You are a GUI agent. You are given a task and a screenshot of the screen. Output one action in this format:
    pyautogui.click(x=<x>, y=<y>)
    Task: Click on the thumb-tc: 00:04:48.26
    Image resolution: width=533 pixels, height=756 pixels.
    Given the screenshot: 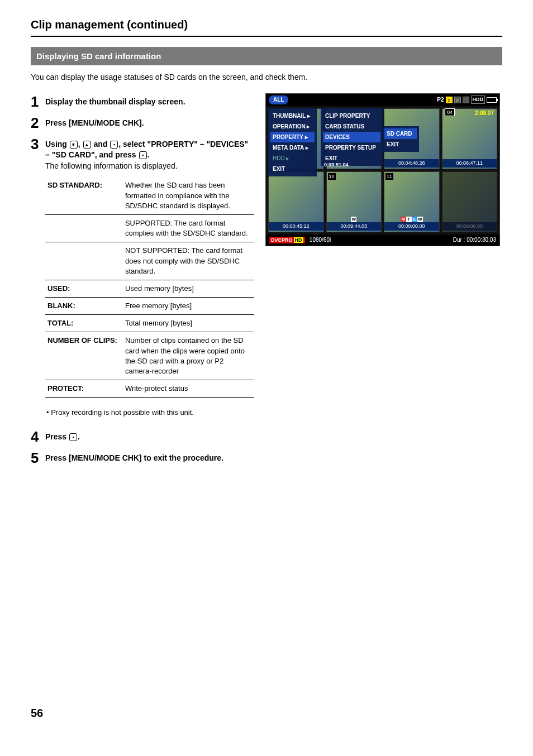 What is the action you would take?
    pyautogui.click(x=412, y=163)
    